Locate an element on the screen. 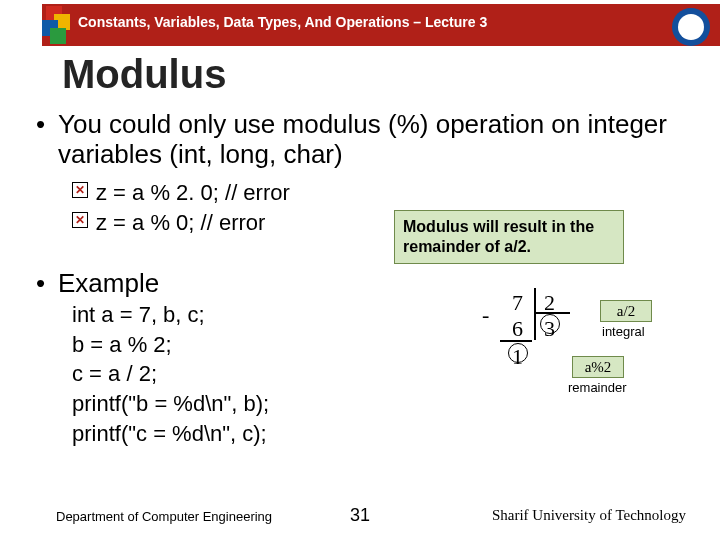 The image size is (720, 540). circle-quotient-icon is located at coordinates (550, 324).